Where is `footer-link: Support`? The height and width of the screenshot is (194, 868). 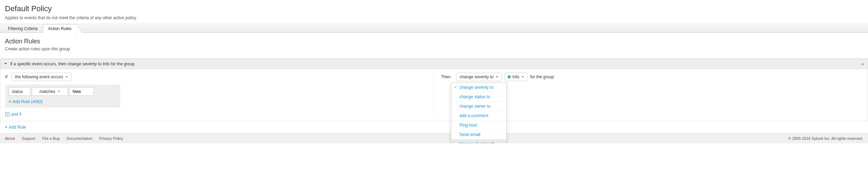
footer-link: Support is located at coordinates (29, 138).